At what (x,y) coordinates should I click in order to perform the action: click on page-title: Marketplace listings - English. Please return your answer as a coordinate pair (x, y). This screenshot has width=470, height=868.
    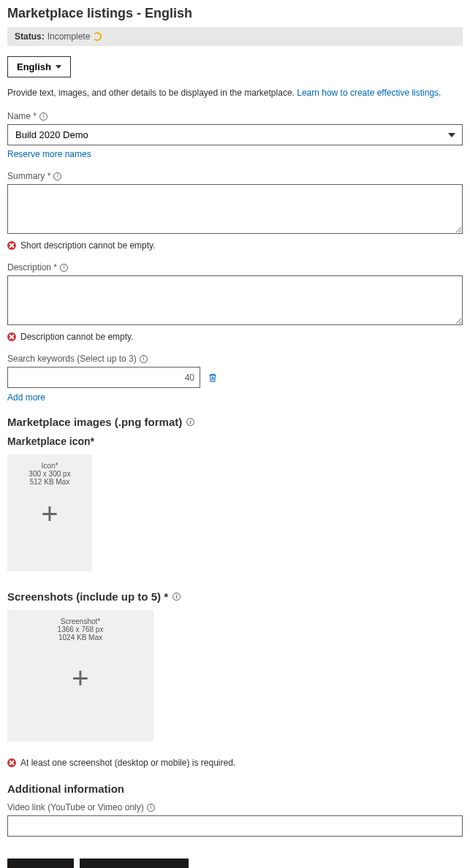
    Looking at the image, I should click on (235, 13).